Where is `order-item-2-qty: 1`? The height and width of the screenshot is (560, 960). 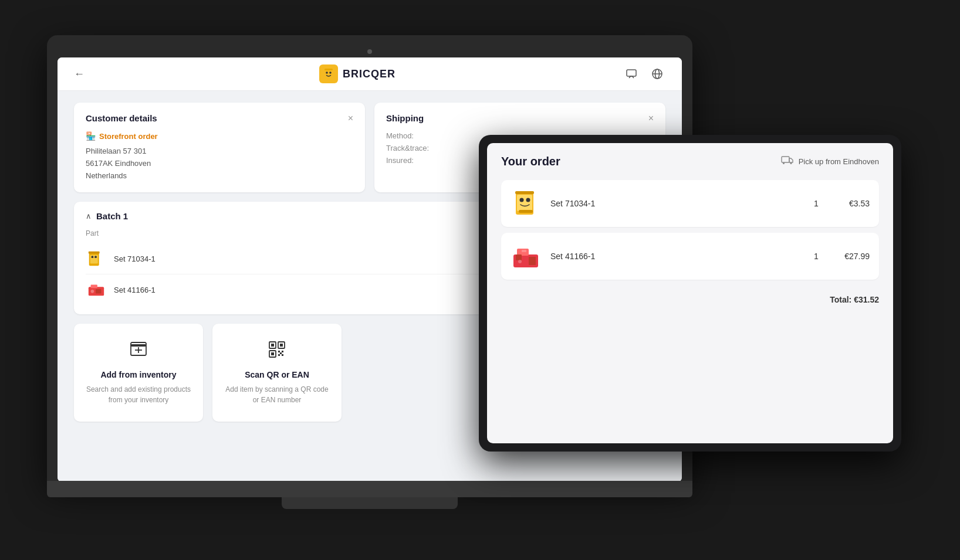
order-item-2-qty: 1 is located at coordinates (816, 256).